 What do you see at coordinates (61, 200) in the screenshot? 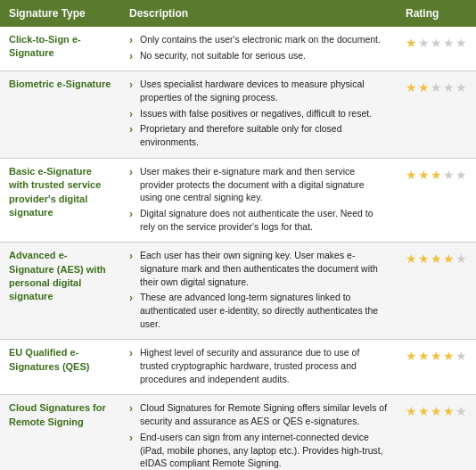
I see `signature-type-cell: Basic e-Signature with trusted service p…` at bounding box center [61, 200].